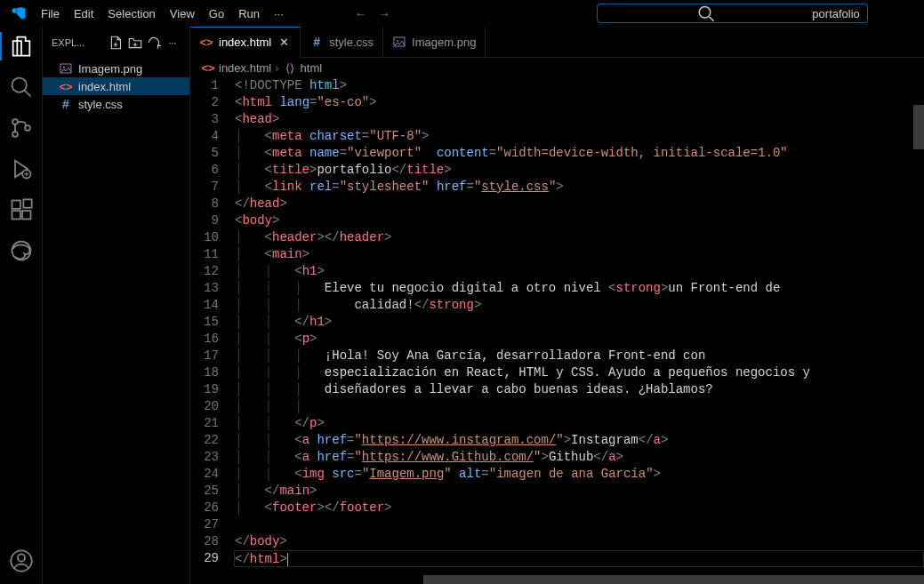  I want to click on menu-go: Go, so click(217, 14).